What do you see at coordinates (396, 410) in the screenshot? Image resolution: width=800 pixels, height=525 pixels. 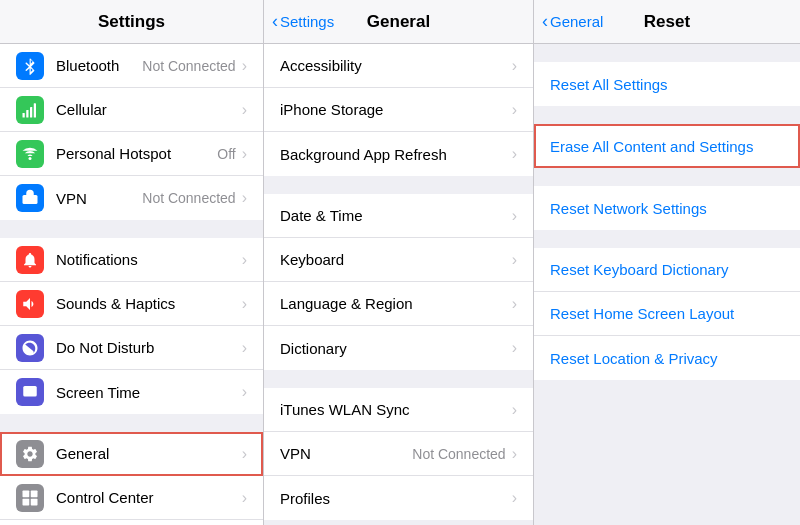 I see `ituneswlan-label: iTunes WLAN Sync` at bounding box center [396, 410].